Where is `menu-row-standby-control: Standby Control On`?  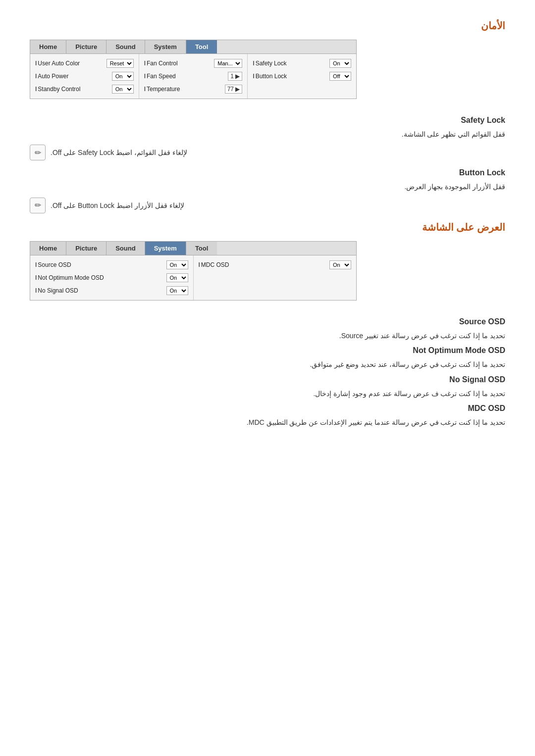 menu-row-standby-control: Standby Control On is located at coordinates (84, 89).